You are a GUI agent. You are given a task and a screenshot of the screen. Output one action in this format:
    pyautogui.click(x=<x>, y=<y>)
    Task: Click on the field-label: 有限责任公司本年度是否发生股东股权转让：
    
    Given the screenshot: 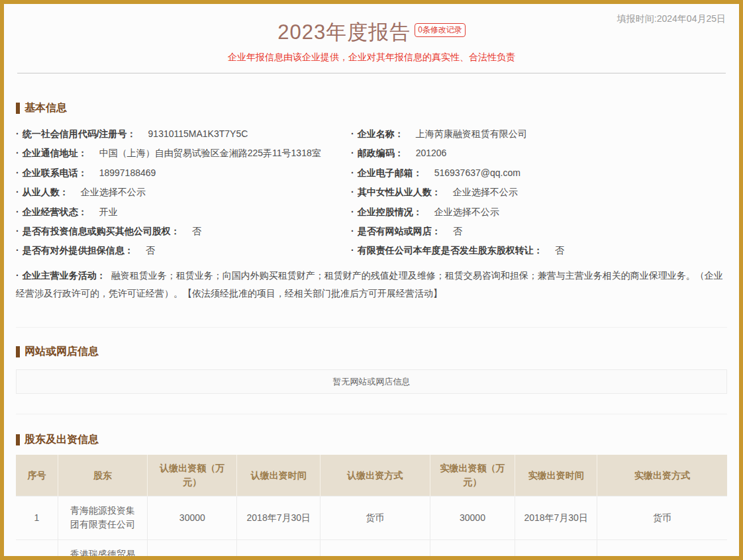 What is the action you would take?
    pyautogui.click(x=447, y=250)
    